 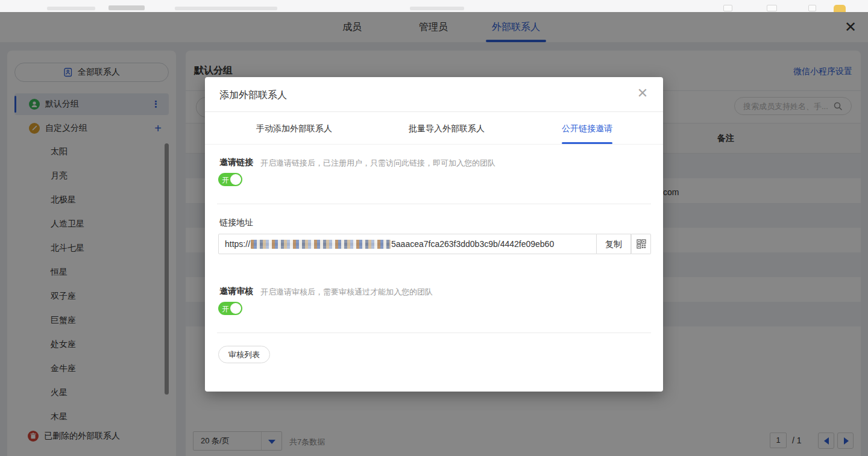 What do you see at coordinates (434, 95) in the screenshot?
I see `modal-header: 添加外部联系人 ✕` at bounding box center [434, 95].